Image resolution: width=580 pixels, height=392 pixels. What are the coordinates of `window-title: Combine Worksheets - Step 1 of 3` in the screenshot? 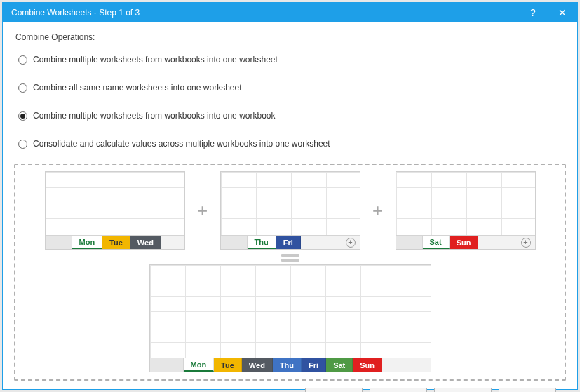 It's located at (265, 13).